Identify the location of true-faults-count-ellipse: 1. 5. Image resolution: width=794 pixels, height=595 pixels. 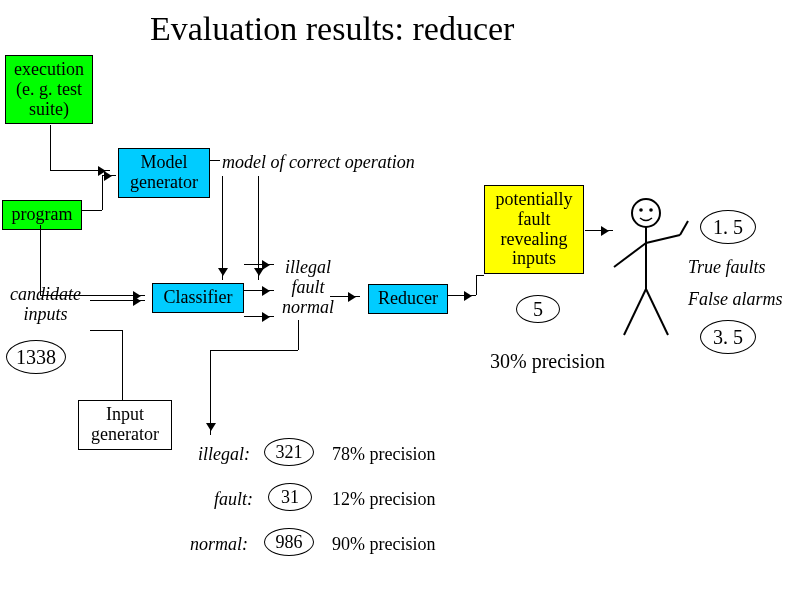
(728, 227).